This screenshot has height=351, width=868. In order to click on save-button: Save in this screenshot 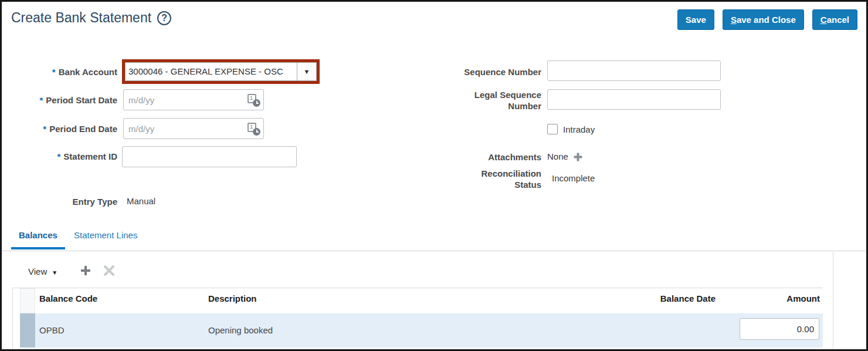, I will do `click(696, 20)`.